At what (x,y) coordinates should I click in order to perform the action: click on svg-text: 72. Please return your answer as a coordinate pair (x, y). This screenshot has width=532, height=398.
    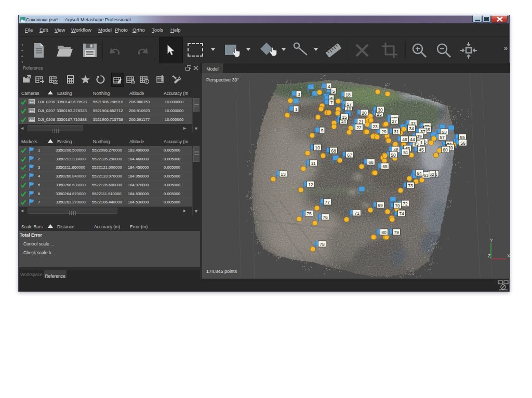
    Looking at the image, I should click on (405, 204).